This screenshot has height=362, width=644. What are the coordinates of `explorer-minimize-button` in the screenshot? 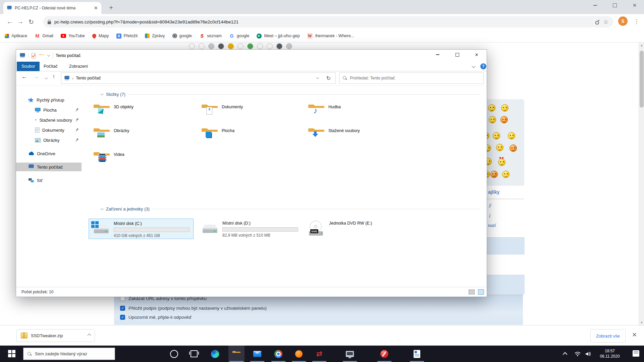 It's located at (438, 55).